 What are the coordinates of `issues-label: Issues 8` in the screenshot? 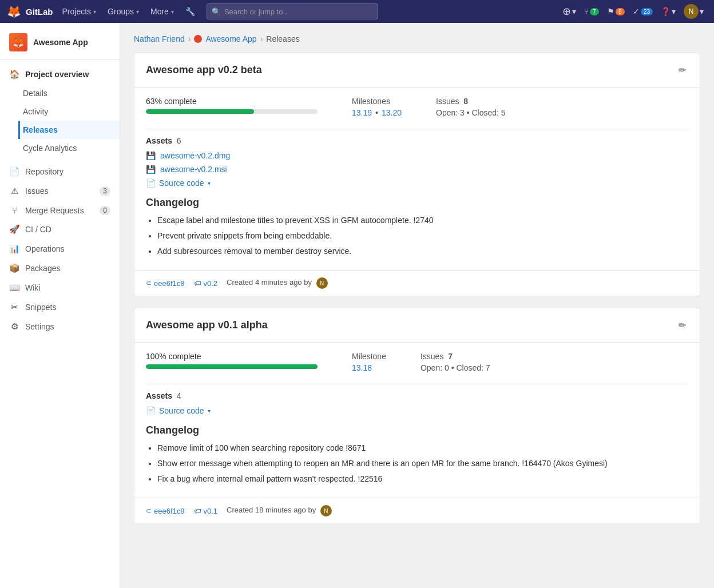 It's located at (471, 101).